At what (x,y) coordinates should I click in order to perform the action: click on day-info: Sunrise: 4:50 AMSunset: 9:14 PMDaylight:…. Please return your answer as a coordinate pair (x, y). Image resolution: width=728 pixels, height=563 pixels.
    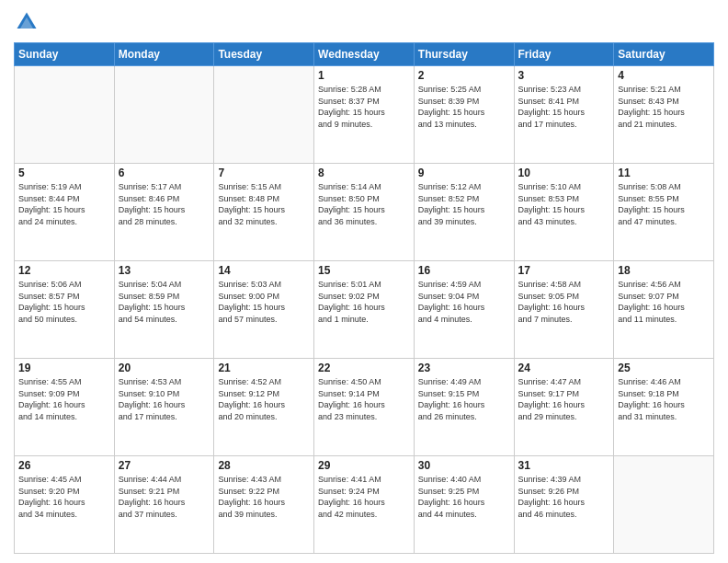
    Looking at the image, I should click on (364, 399).